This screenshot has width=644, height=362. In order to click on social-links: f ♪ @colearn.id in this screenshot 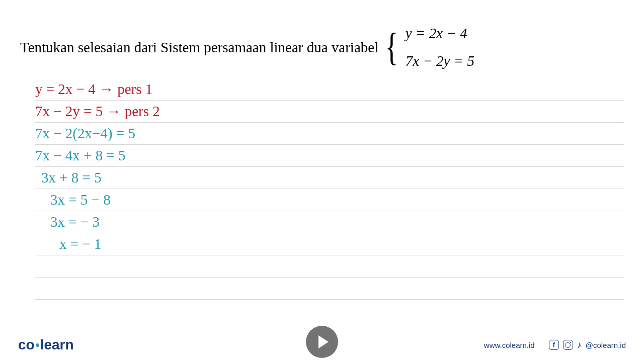, I will do `click(588, 345)`.